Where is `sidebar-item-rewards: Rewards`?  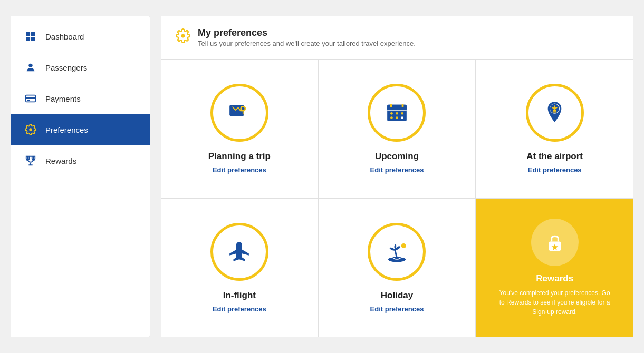
sidebar-item-rewards: Rewards is located at coordinates (80, 161).